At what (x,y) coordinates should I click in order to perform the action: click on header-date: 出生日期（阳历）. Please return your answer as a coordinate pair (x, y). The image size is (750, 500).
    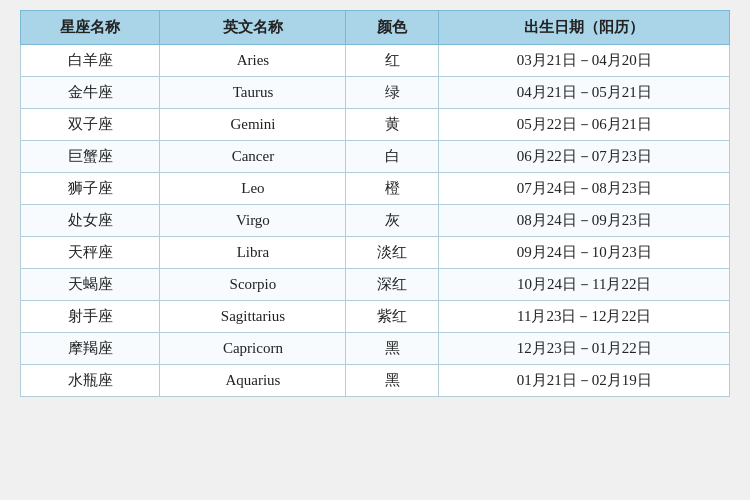
    Looking at the image, I should click on (584, 28).